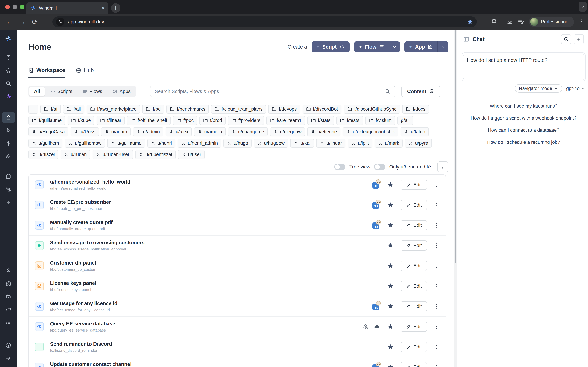 This screenshot has height=367, width=588. Describe the element at coordinates (121, 91) in the screenshot. I see `filter-apps: Apps` at that location.